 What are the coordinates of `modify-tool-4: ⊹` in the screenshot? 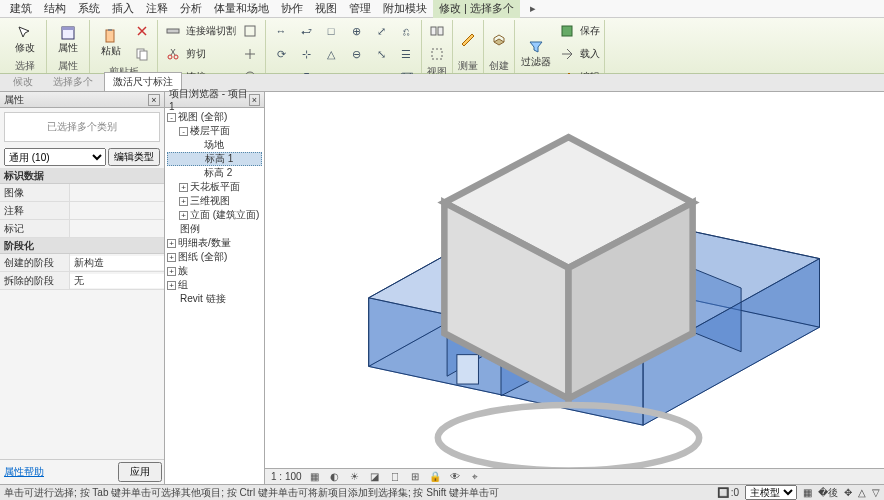 It's located at (306, 54).